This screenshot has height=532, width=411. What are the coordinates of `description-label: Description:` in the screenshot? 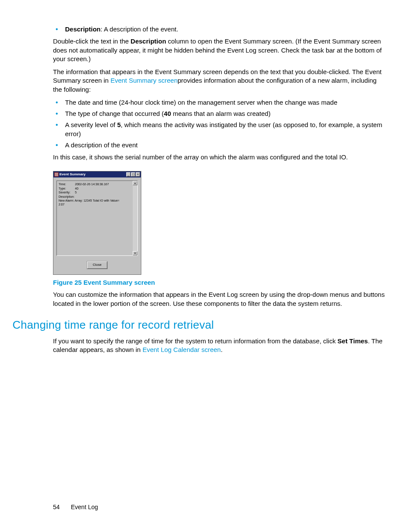 It's located at (66, 196).